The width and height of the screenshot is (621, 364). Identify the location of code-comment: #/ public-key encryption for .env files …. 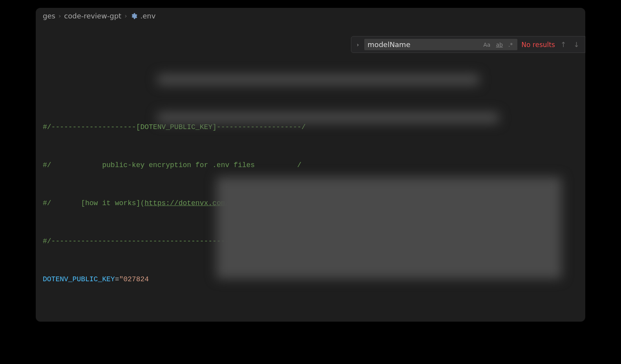
(172, 165).